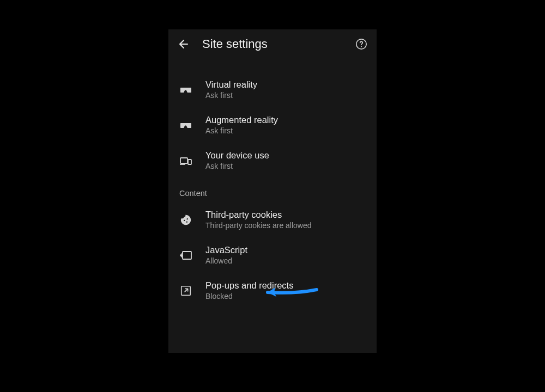 The height and width of the screenshot is (392, 545). What do you see at coordinates (186, 255) in the screenshot?
I see `javascript-icon` at bounding box center [186, 255].